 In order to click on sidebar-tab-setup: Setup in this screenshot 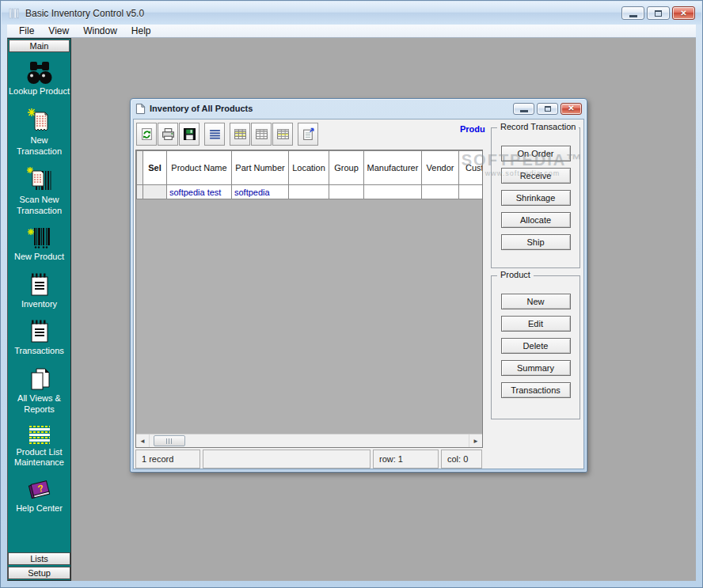, I will do `click(40, 573)`.